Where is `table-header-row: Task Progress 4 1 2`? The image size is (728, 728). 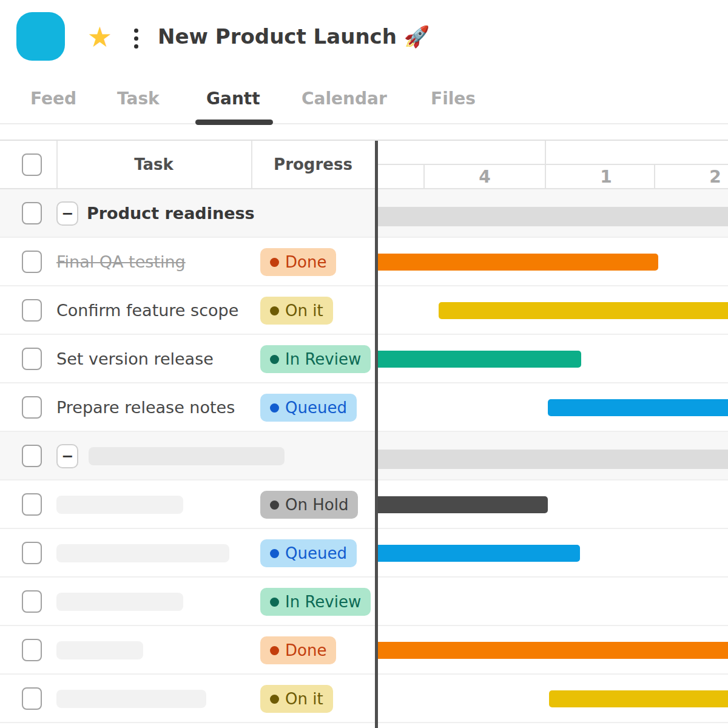 table-header-row: Task Progress 4 1 2 is located at coordinates (364, 165).